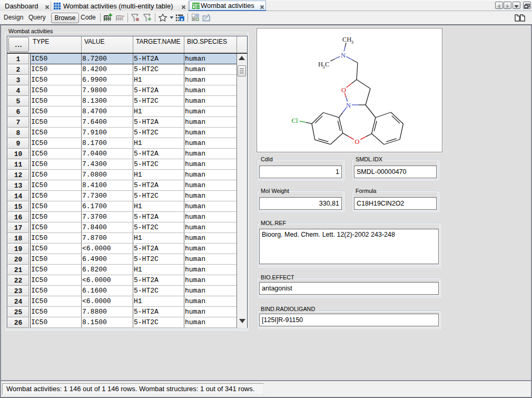  Describe the element at coordinates (295, 121) in the screenshot. I see `svg-text: Cl` at that location.